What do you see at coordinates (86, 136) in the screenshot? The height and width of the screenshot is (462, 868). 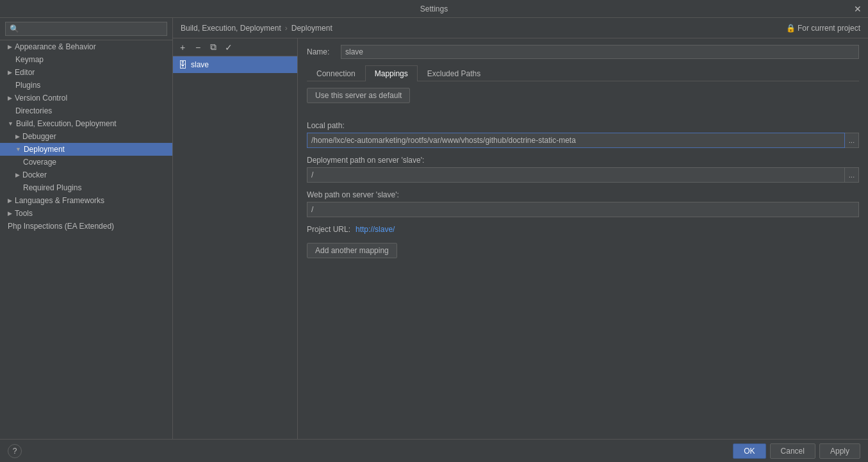 I see `sidebar-tree: ▶Appearance & BehaviorKeymap▶EditorPlugi…` at bounding box center [86, 136].